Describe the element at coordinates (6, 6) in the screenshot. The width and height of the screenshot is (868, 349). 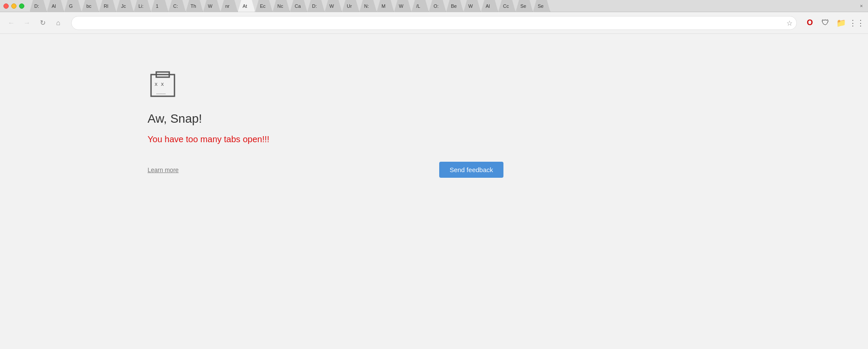
I see `close-button` at that location.